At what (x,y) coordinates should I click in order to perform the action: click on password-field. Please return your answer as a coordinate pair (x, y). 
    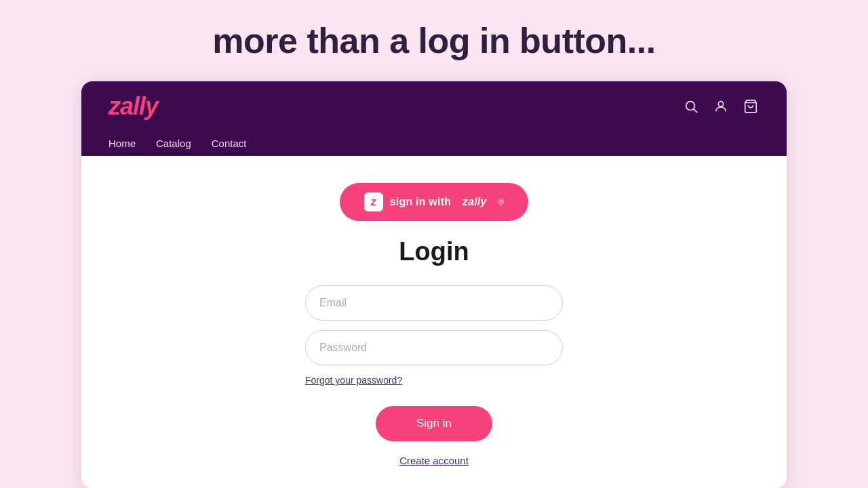
    Looking at the image, I should click on (434, 348).